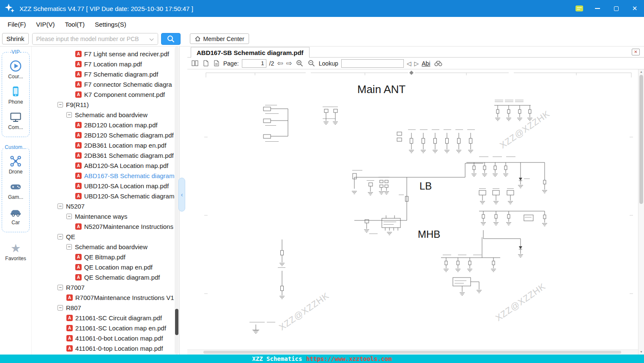 This screenshot has height=363, width=644. I want to click on vertical-scrollbar-thumb, so click(641, 140).